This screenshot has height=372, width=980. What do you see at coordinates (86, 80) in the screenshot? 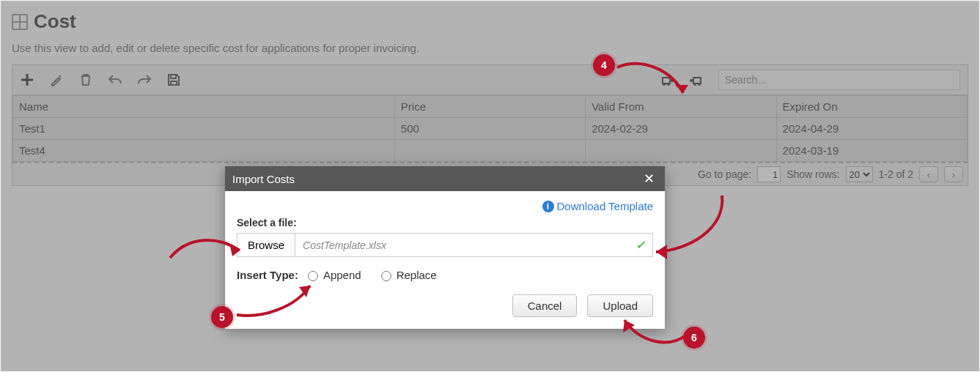
I see `delete-icon` at bounding box center [86, 80].